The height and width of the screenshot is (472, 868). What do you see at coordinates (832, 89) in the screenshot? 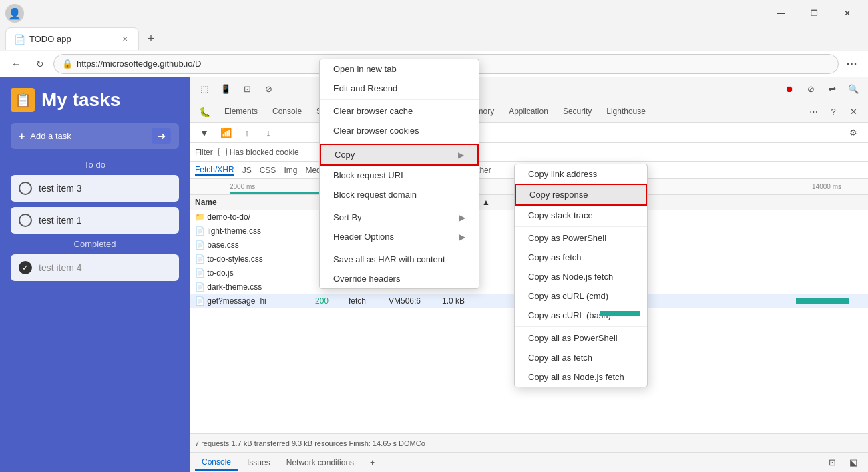
I see `filter-btn: ⇌` at bounding box center [832, 89].